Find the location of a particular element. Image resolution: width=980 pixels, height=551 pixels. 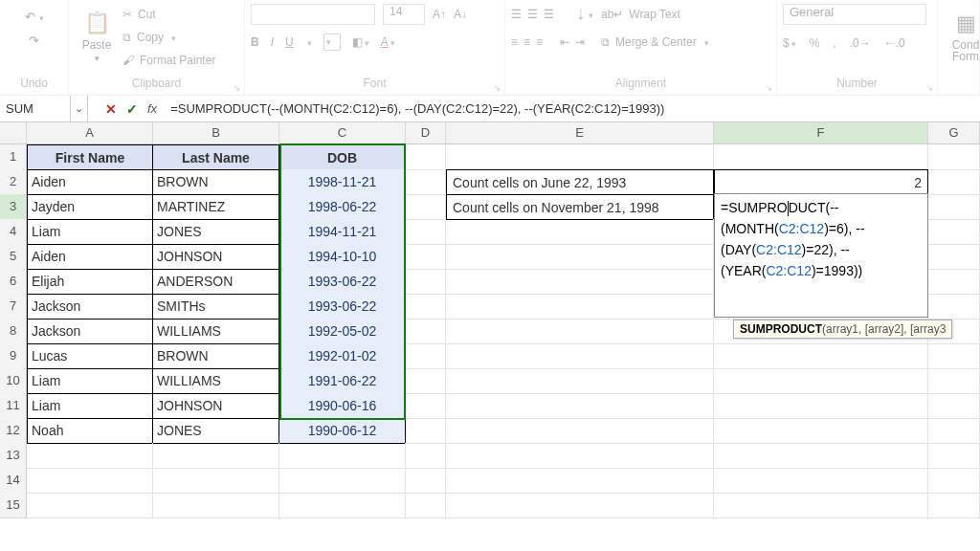

cell-C10: 1991-06-22 is located at coordinates (343, 381).